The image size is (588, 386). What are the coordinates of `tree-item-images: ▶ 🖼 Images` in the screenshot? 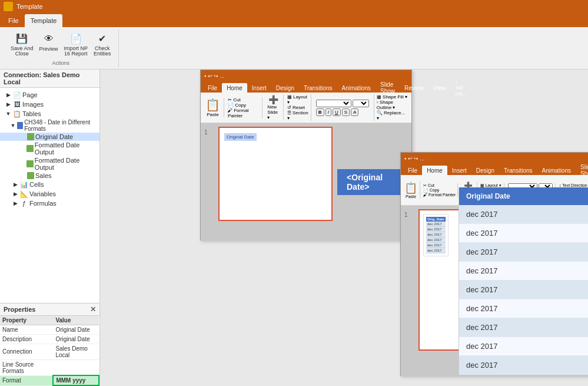 It's located at (49, 104).